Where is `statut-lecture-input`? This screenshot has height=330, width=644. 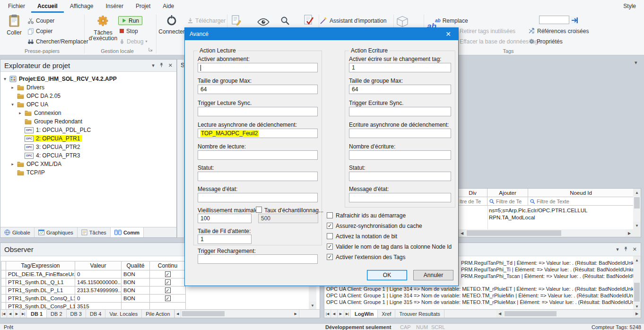
statut-lecture-input is located at coordinates (258, 176).